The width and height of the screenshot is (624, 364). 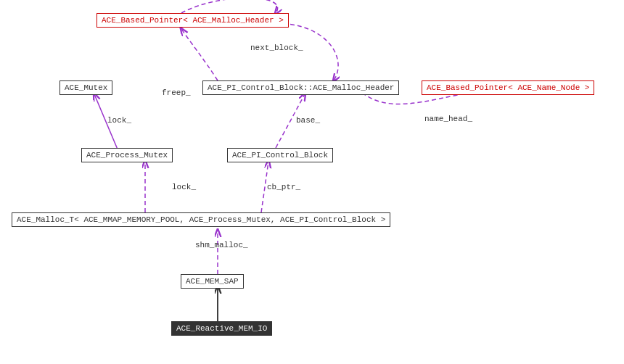 I want to click on node-ace-pi-control-block: ACE_PI_Control_Block, so click(x=280, y=155).